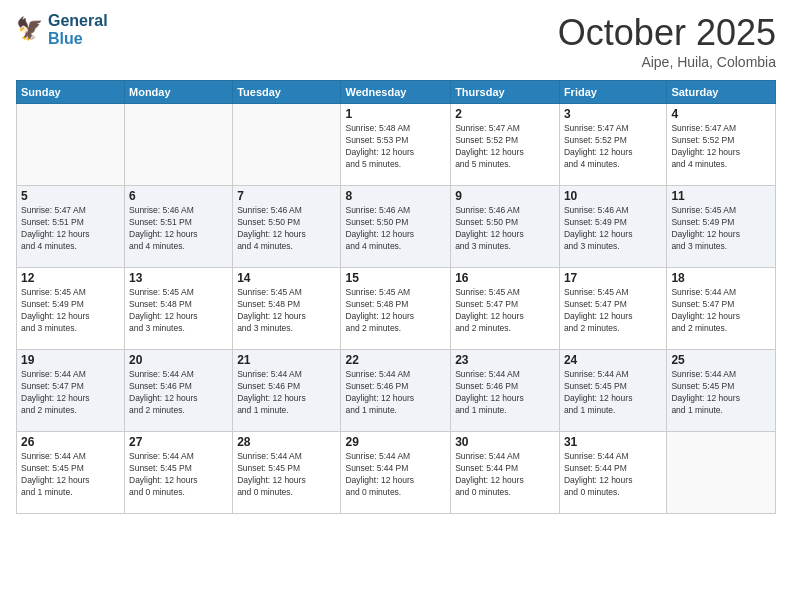 The image size is (792, 612). I want to click on calendar-cell: 26Sunrise: 5:44 AM Sunset: 5:45 PM Dayli…, so click(71, 473).